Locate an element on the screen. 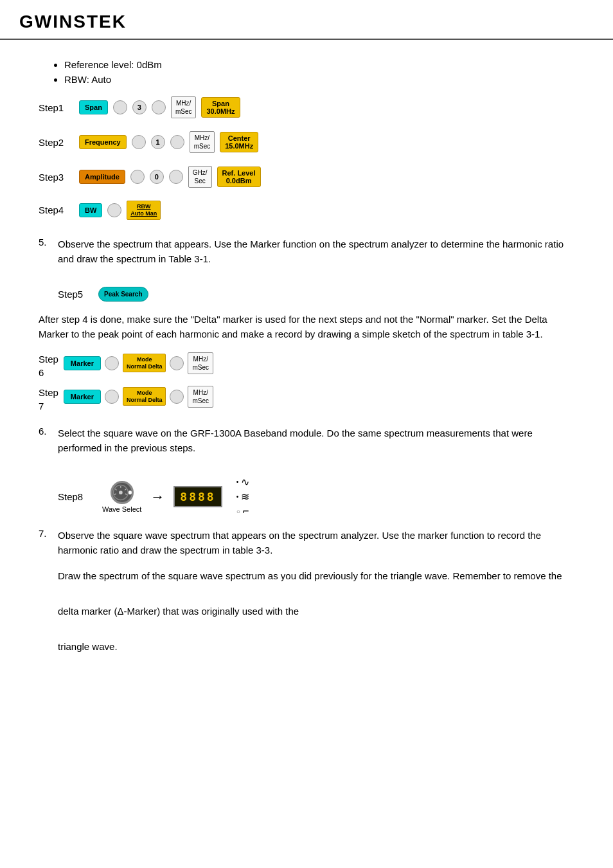  step6-block: Step 6 Marker ModeNormal Delta MHz/mSec is located at coordinates (306, 366).